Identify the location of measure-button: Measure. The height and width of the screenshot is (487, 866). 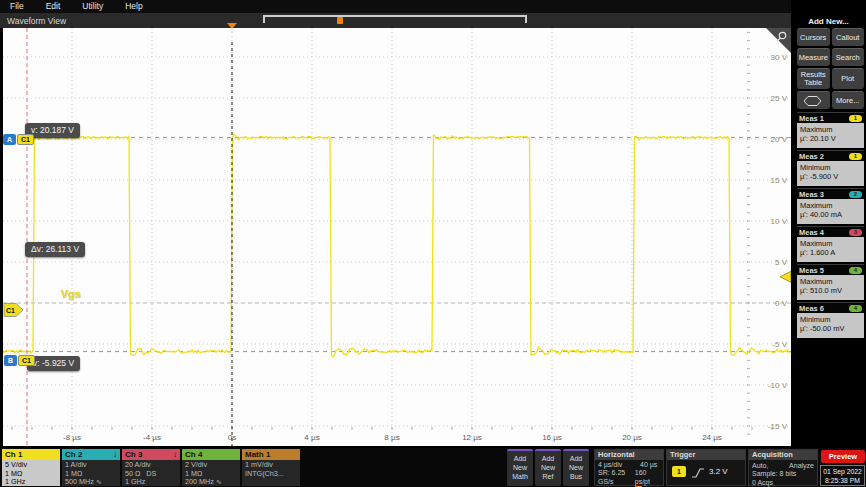
(814, 57).